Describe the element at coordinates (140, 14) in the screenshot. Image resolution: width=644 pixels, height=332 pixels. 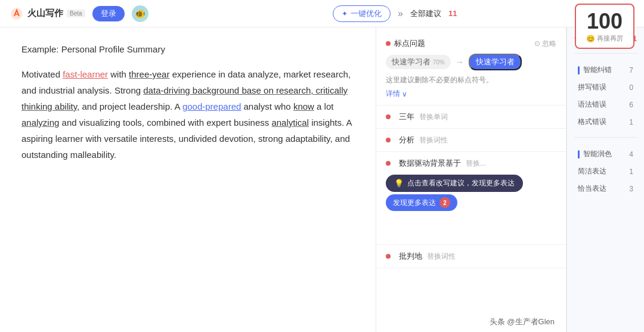
I see `avatar-button: 🐠` at that location.